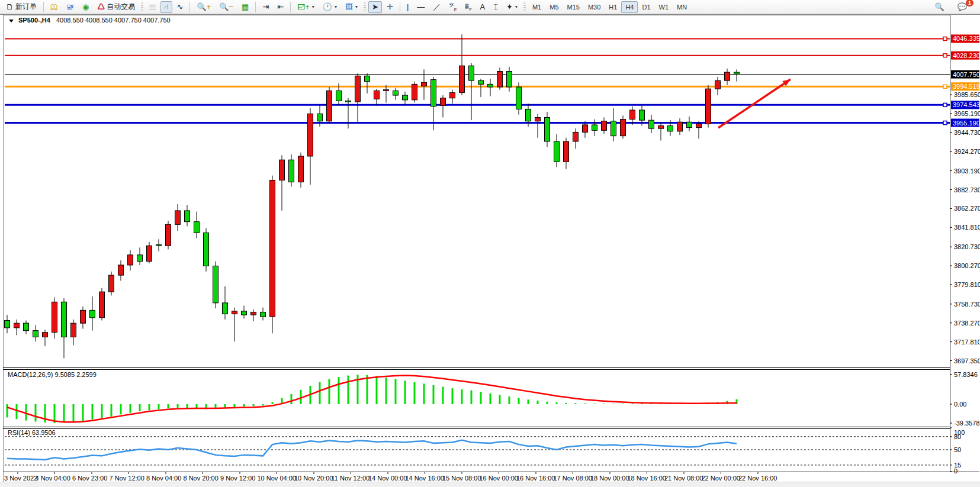 The image size is (980, 487). I want to click on svg-text: 10 Nov 04:00, so click(277, 478).